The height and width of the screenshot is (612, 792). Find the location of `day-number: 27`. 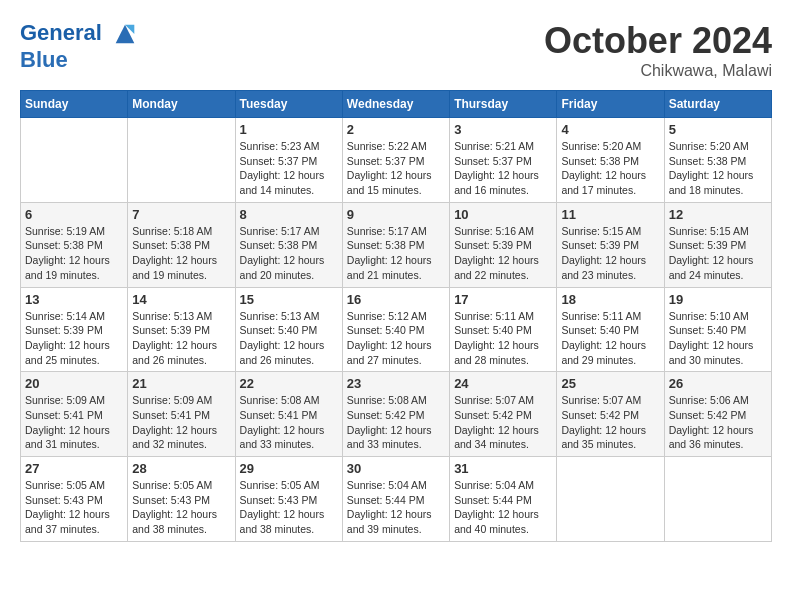

day-number: 27 is located at coordinates (74, 468).